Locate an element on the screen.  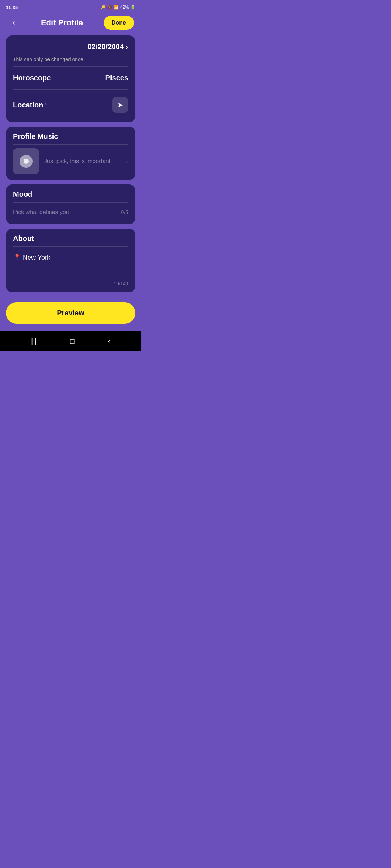
profile-music-card: Profile Music Just pick, this is importa… is located at coordinates (71, 153).